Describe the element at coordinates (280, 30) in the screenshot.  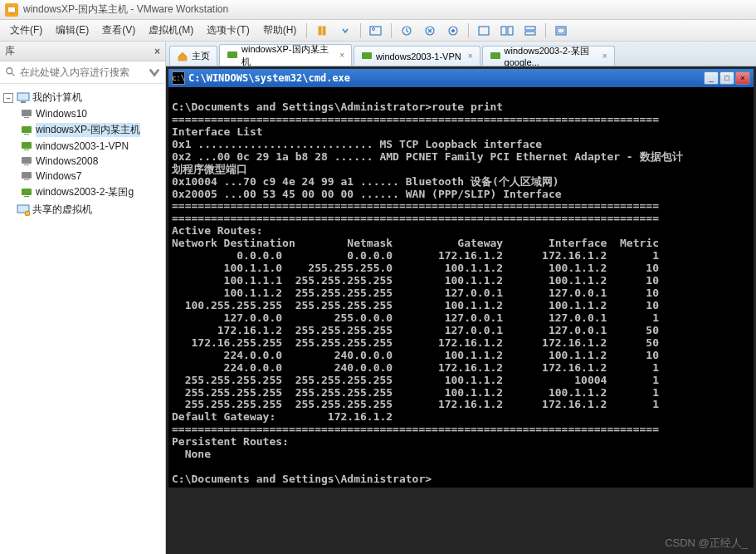
I see `menu-help: 帮助(H)` at that location.